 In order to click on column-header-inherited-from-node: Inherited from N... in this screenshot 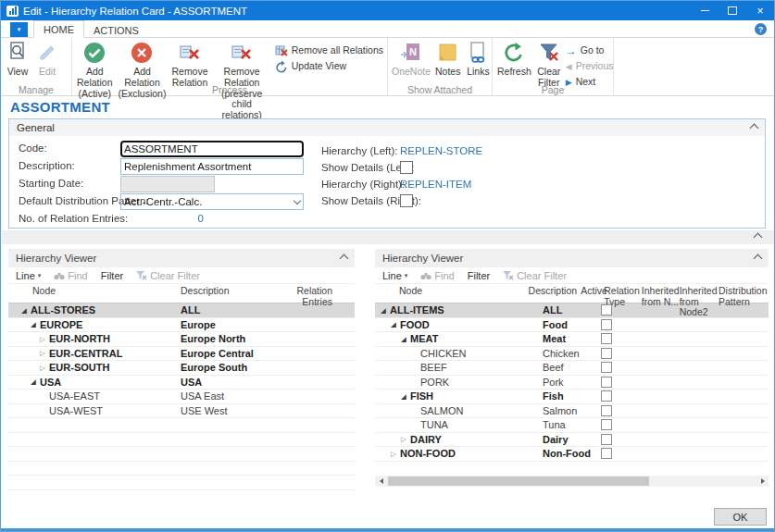, I will do `click(661, 294)`.